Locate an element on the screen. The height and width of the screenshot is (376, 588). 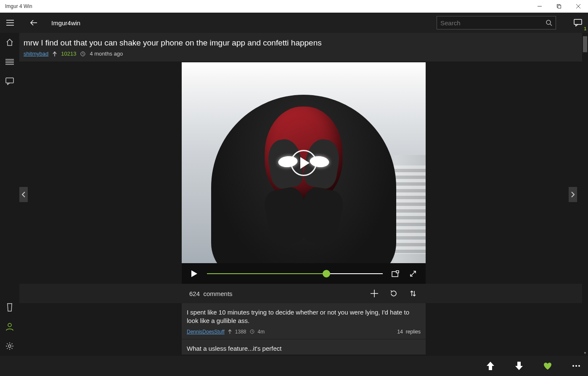
comment-replies: 14 replies is located at coordinates (409, 332).